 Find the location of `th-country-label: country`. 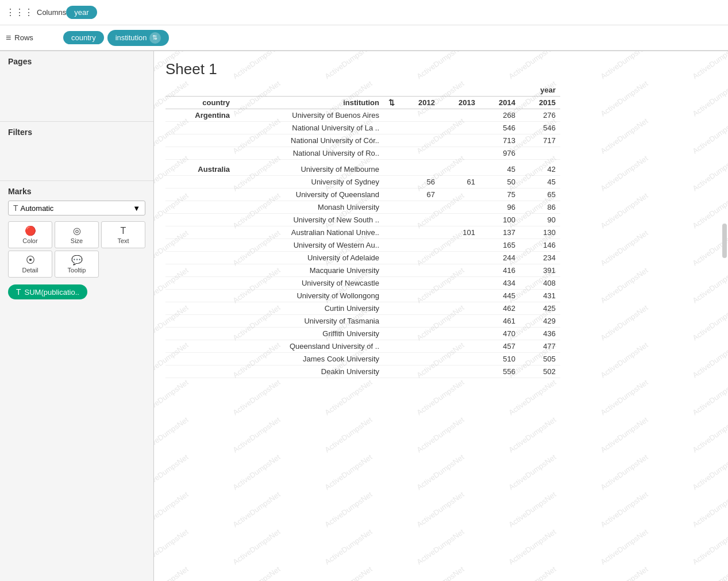

th-country-label: country is located at coordinates (200, 103).